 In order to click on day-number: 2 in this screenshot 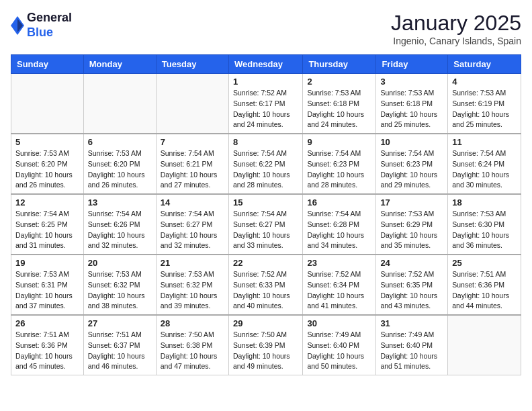, I will do `click(339, 82)`.